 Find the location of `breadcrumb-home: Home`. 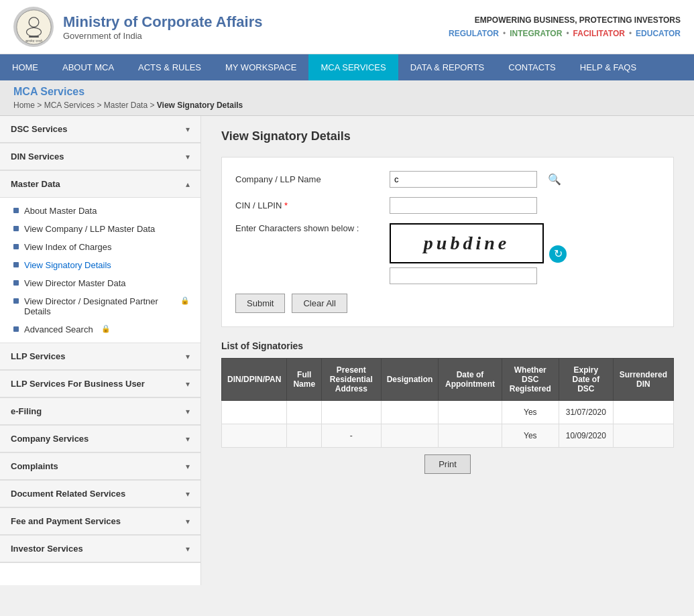

breadcrumb-home: Home is located at coordinates (24, 105).